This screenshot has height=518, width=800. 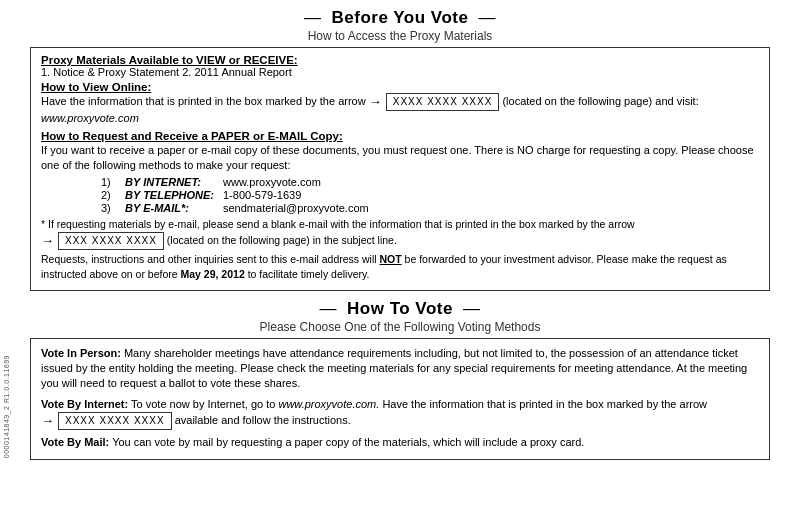 I want to click on view-text-before: Have the information that is printed in …, so click(x=204, y=101).